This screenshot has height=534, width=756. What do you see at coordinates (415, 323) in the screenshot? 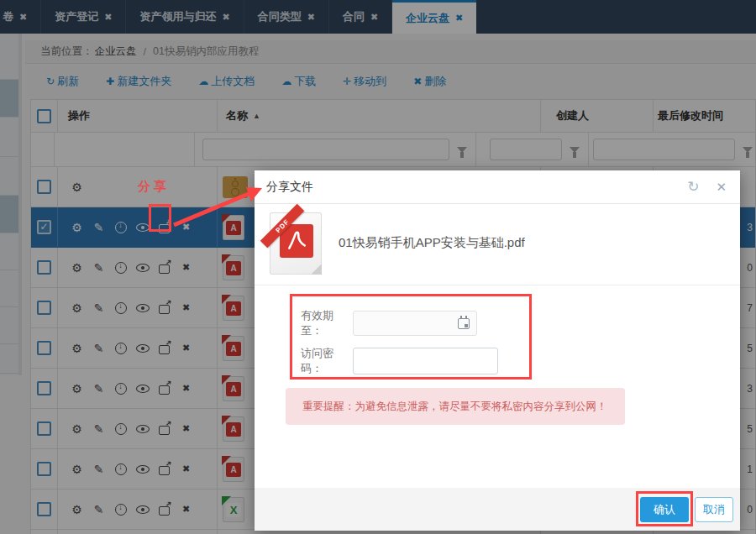
I see `expiry-date-input` at bounding box center [415, 323].